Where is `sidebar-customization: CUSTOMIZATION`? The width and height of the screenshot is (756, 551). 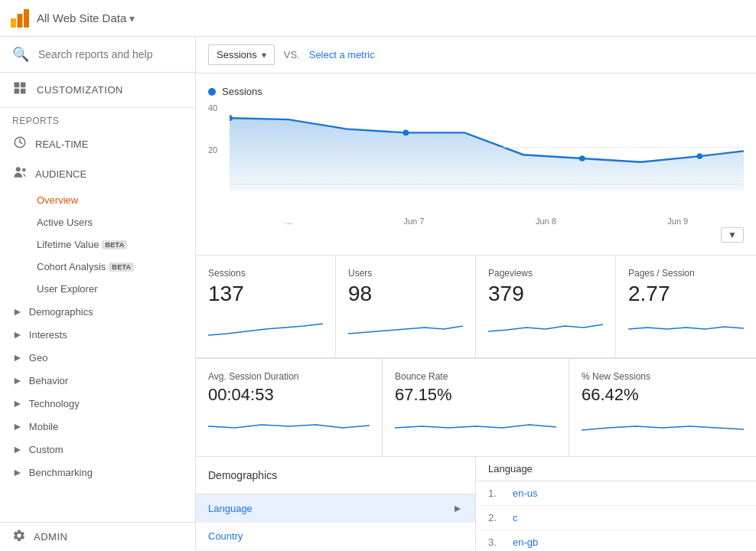 sidebar-customization: CUSTOMIZATION is located at coordinates (98, 90).